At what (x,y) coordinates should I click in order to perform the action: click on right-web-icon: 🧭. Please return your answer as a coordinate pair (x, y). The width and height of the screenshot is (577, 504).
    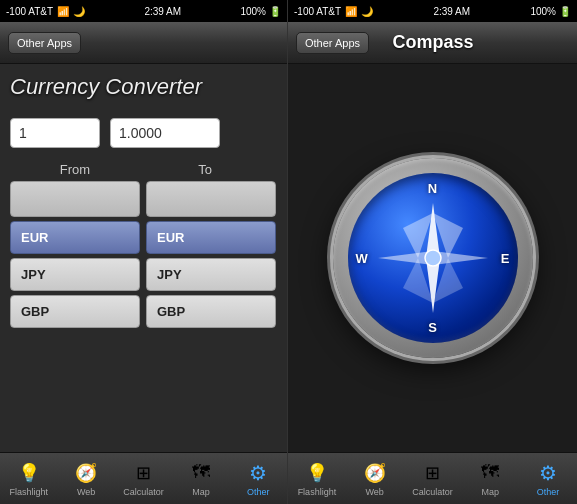
    Looking at the image, I should click on (375, 473).